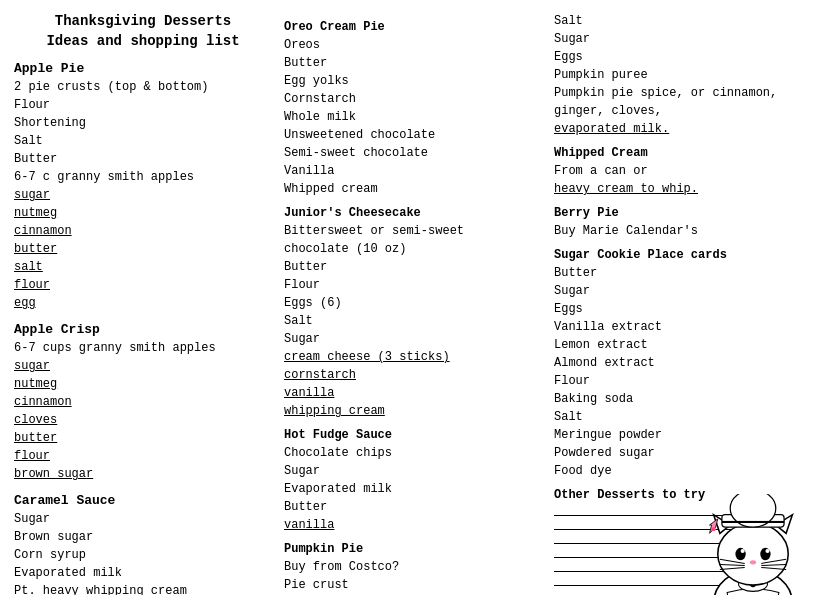 Image resolution: width=839 pixels, height=595 pixels. I want to click on list-item: Vanilla, so click(413, 171).